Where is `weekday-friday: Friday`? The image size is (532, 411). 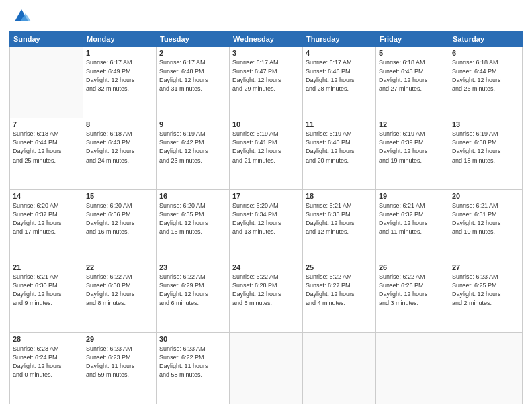
weekday-friday: Friday is located at coordinates (412, 39).